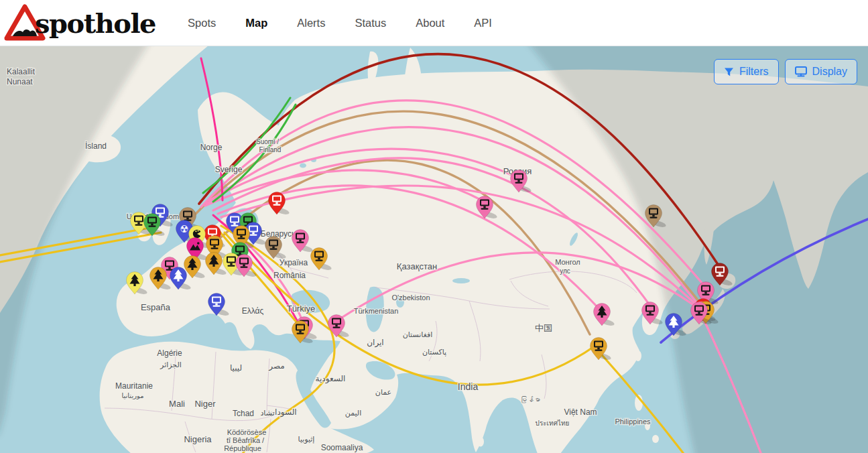  I want to click on map-label: Suomi /, so click(267, 142).